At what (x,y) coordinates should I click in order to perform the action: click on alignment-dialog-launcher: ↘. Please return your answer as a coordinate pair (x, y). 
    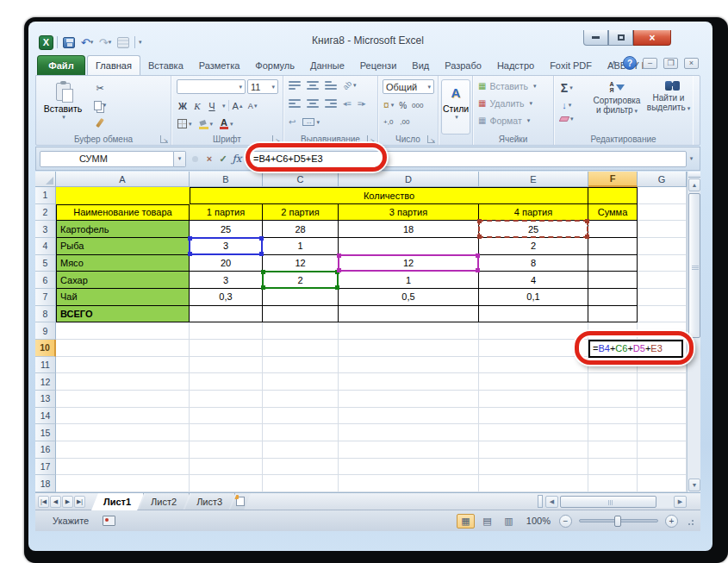
    Looking at the image, I should click on (370, 140).